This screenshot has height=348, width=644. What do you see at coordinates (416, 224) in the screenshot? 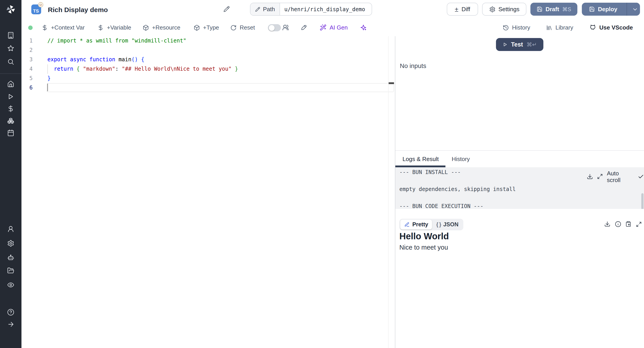
I see `pretty-toggle: Pretty` at bounding box center [416, 224].